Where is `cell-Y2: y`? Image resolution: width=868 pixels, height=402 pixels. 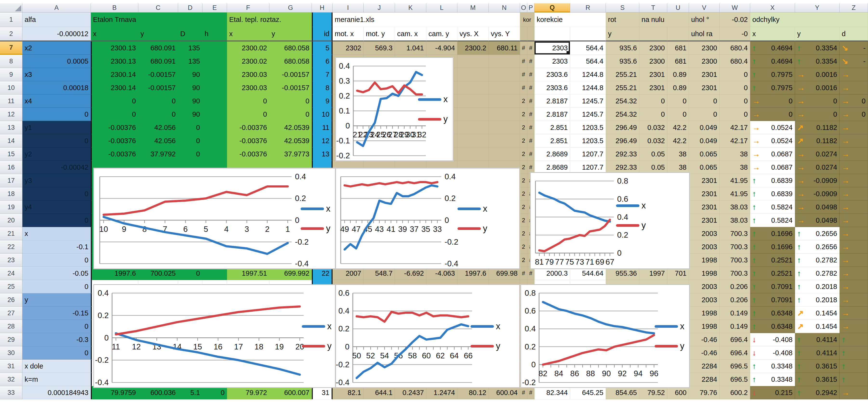
cell-Y2: y is located at coordinates (817, 34).